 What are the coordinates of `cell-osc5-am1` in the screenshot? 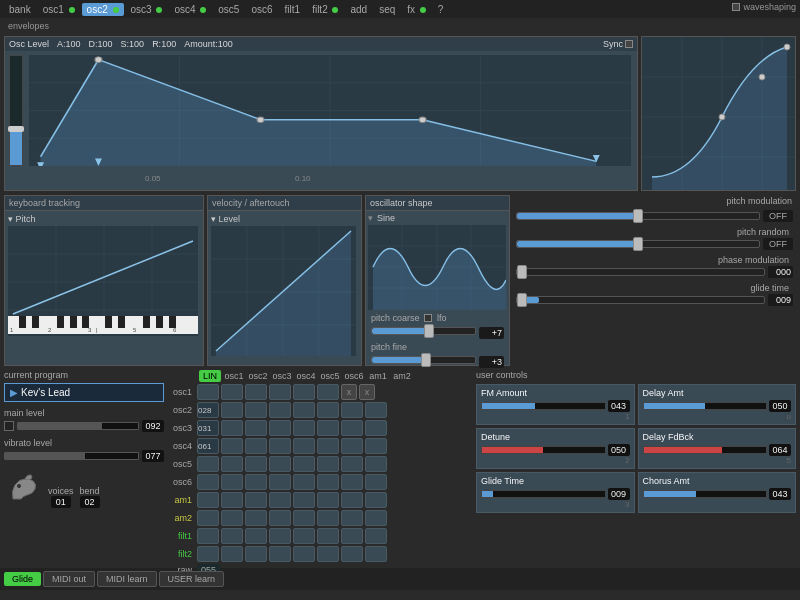 It's located at (352, 464).